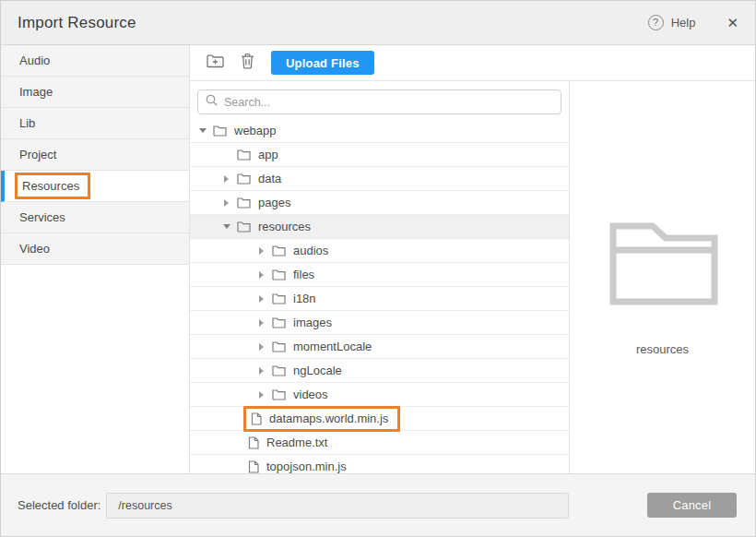 The image size is (756, 537). Describe the element at coordinates (337, 506) in the screenshot. I see `selected-folder-input` at that location.